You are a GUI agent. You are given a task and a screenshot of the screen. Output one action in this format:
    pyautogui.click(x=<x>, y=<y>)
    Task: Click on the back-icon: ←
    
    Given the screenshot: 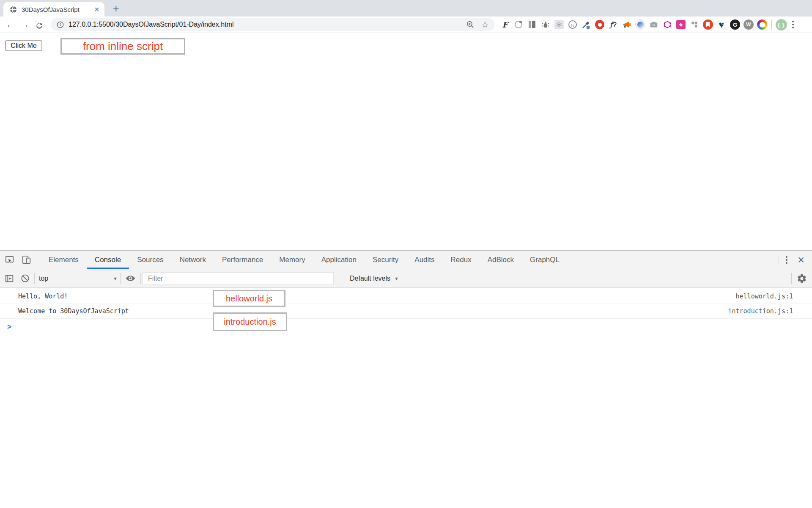 What is the action you would take?
    pyautogui.click(x=11, y=25)
    